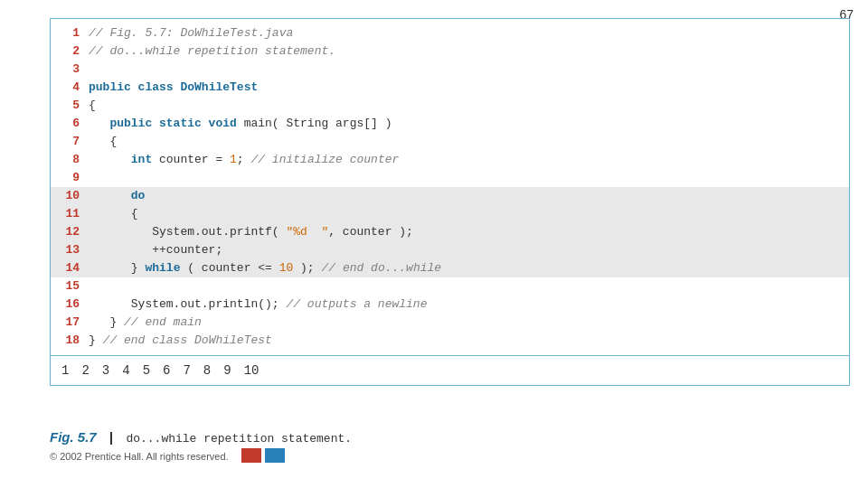  I want to click on output-number: 2, so click(85, 371).